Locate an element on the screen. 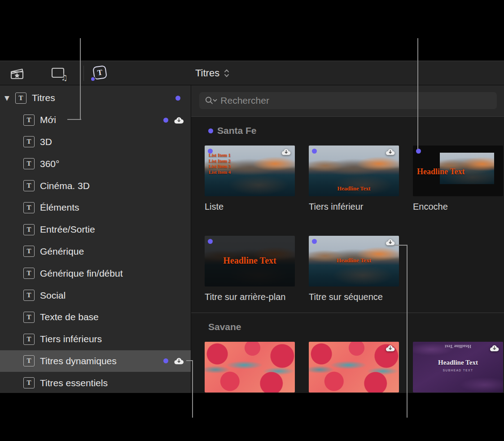 The width and height of the screenshot is (504, 441). callout-line-moi-horizontal is located at coordinates (75, 119).